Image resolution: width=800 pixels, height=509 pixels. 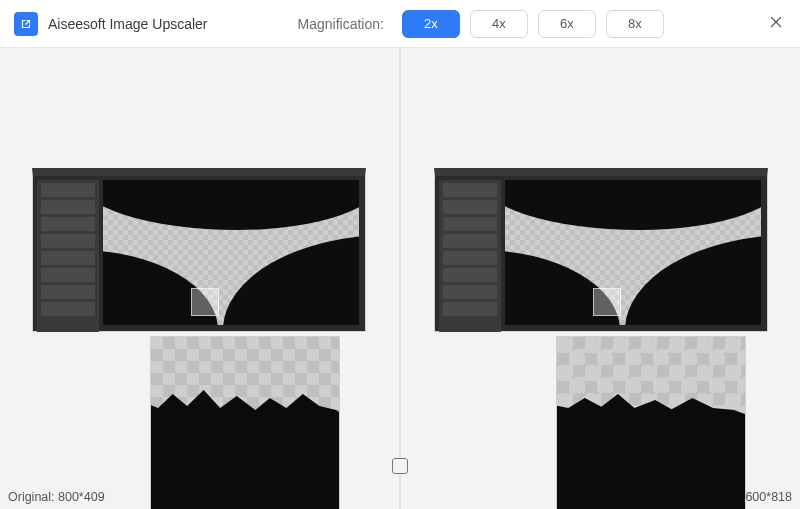 I want to click on original-caption: Original: 800*409, so click(x=56, y=497).